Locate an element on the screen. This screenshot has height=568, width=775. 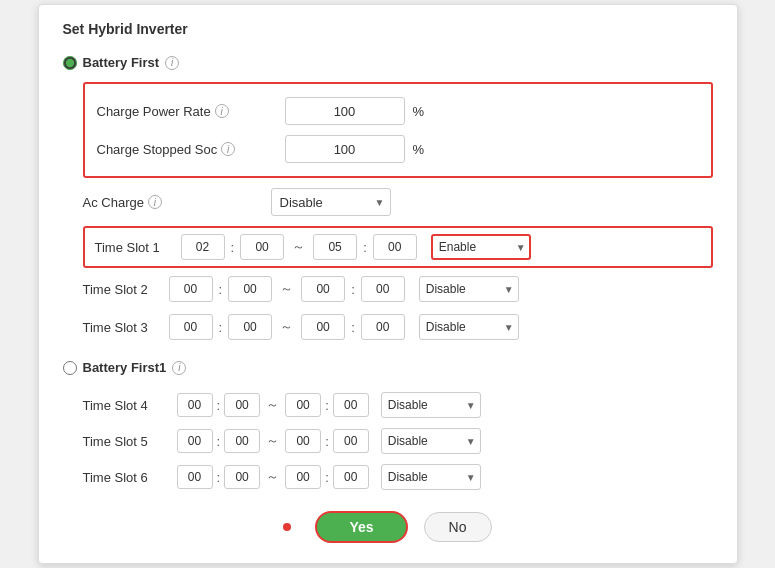
timeslot-4-from-m is located at coordinates (242, 405).